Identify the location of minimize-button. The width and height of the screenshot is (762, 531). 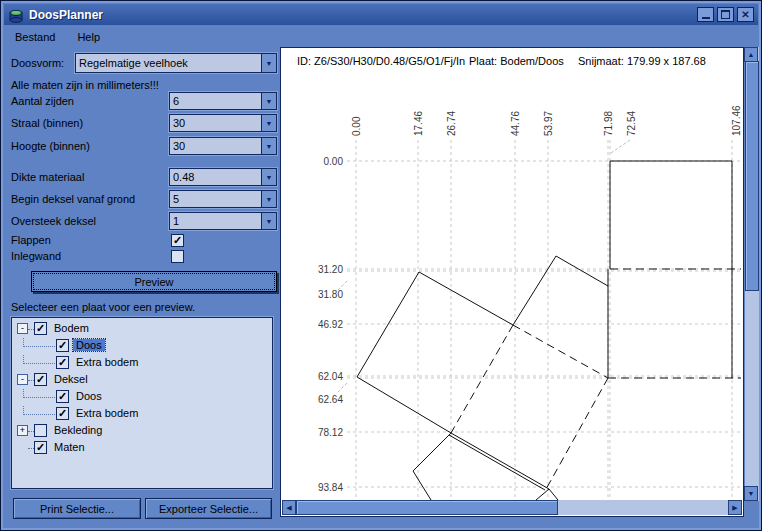
(706, 14).